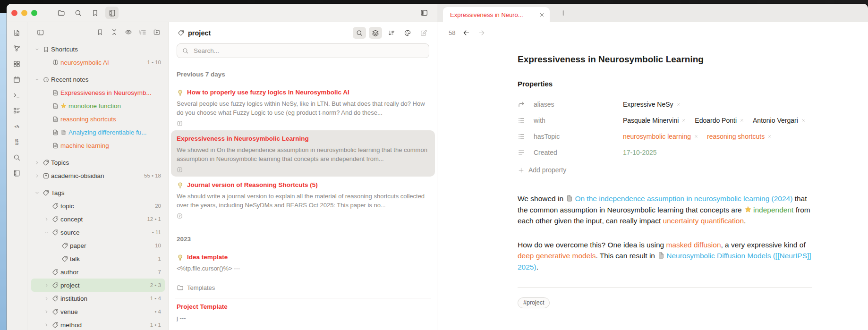  What do you see at coordinates (303, 262) in the screenshot?
I see `note-card-idea-template: Idea template<%tp.file.cursor()%> ---` at bounding box center [303, 262].